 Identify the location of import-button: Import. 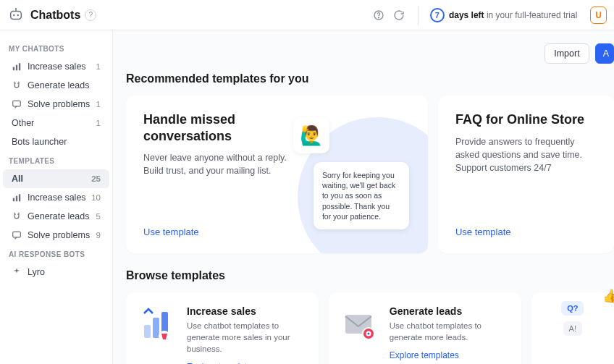
(566, 54).